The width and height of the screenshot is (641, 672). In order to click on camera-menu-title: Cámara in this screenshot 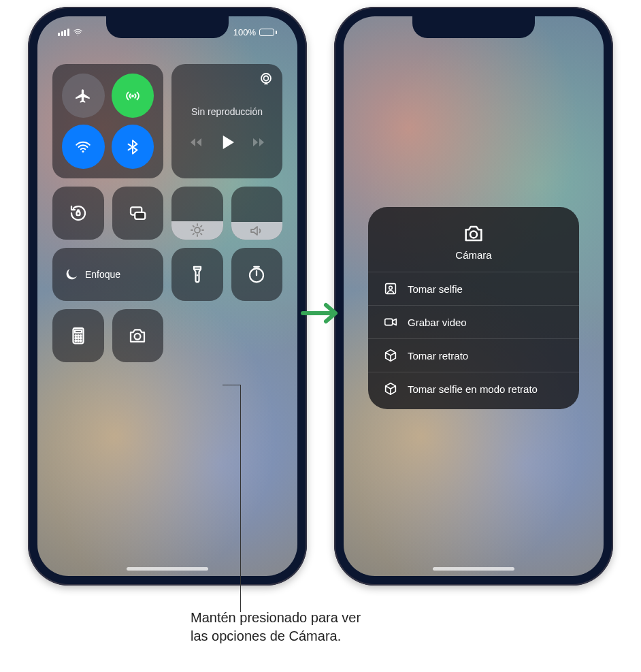, I will do `click(474, 255)`.